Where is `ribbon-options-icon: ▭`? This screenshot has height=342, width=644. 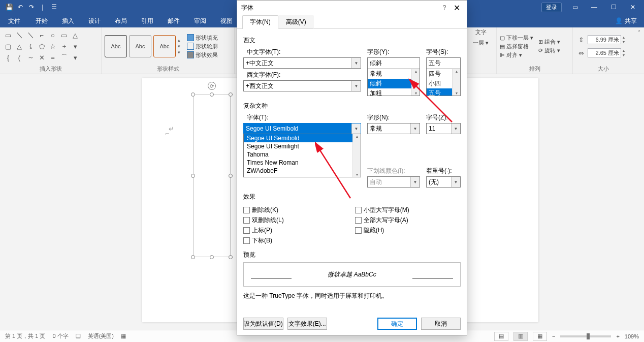 ribbon-options-icon: ▭ is located at coordinates (575, 7).